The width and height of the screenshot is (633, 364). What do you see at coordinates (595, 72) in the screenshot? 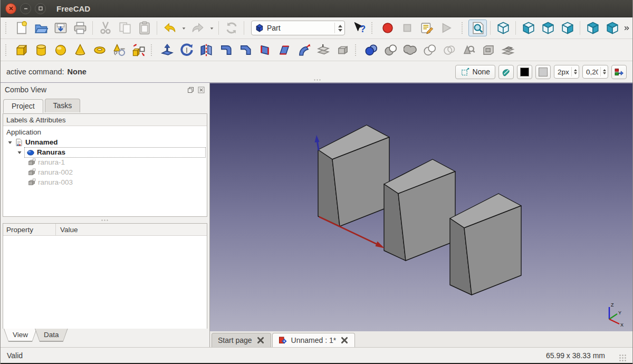
I see `text-scale-spinbox: 0,20` at bounding box center [595, 72].